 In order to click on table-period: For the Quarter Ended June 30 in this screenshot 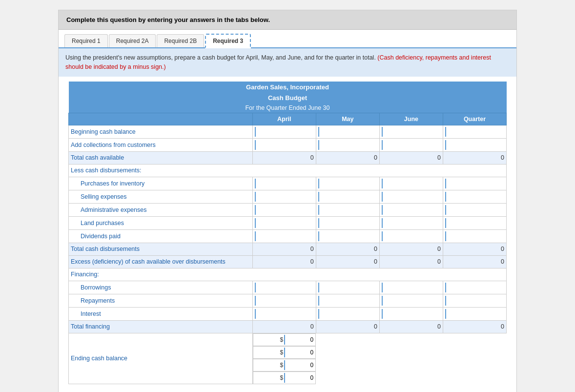, I will do `click(288, 108)`.